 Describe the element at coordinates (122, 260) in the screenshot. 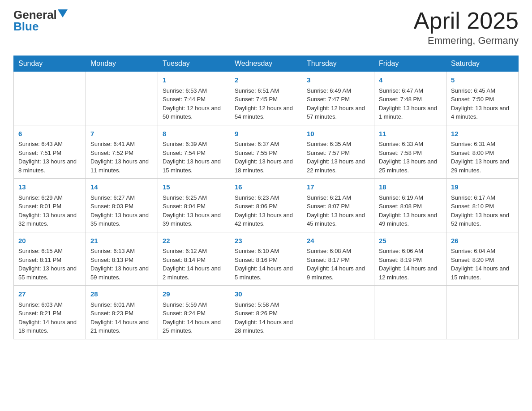

I see `sunset-text: Sunset: 8:13 PM` at that location.